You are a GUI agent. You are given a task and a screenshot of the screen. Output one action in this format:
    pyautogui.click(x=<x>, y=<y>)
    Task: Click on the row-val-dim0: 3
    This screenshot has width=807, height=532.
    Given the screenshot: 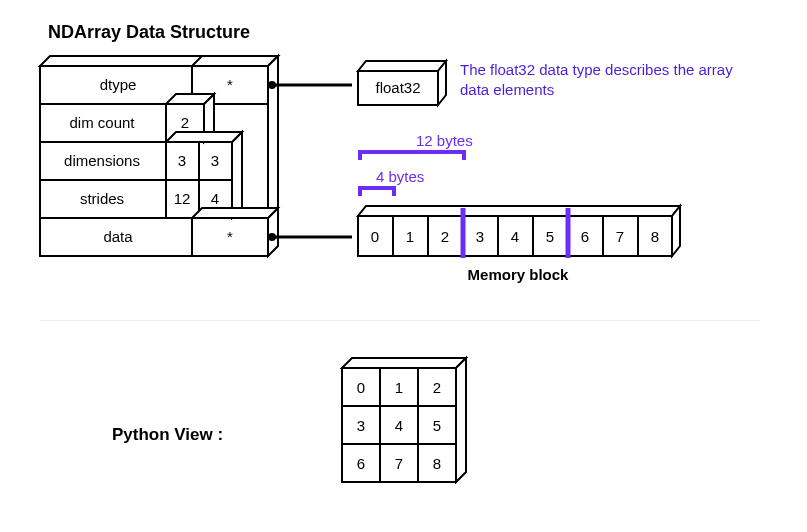 What is the action you would take?
    pyautogui.click(x=182, y=160)
    